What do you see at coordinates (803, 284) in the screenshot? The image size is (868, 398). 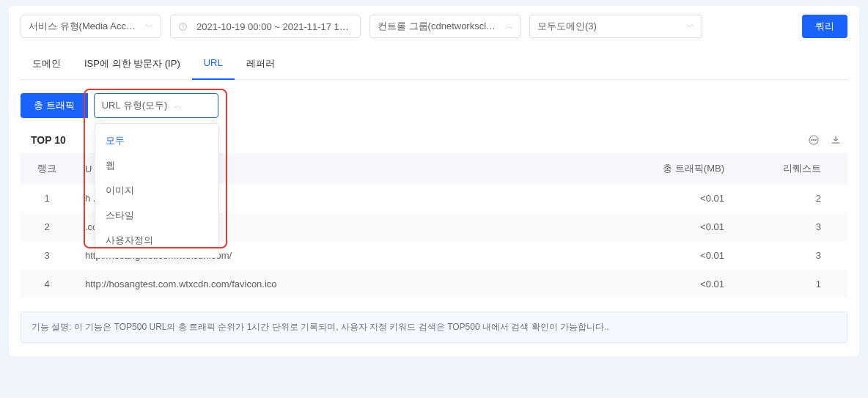 I see `cell-requests: 1` at bounding box center [803, 284].